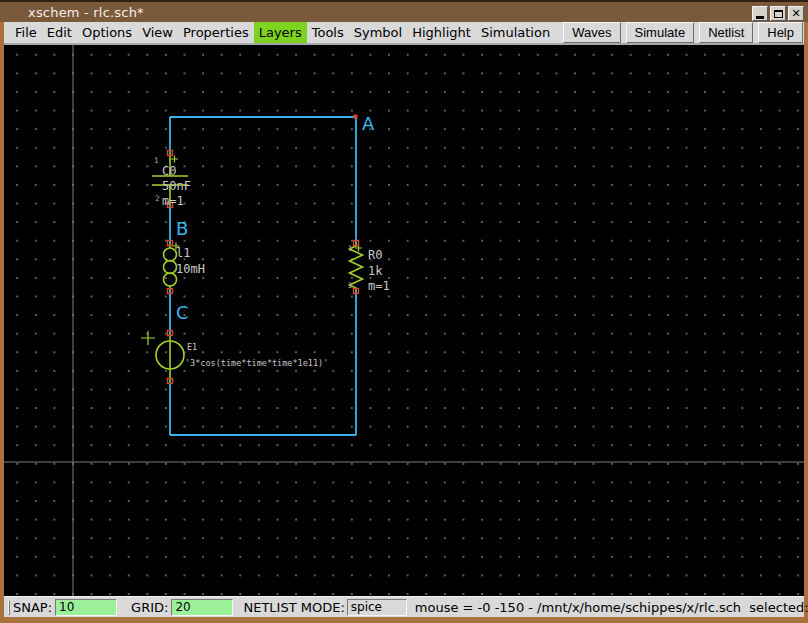 The height and width of the screenshot is (623, 808). I want to click on node-label-C: C, so click(182, 312).